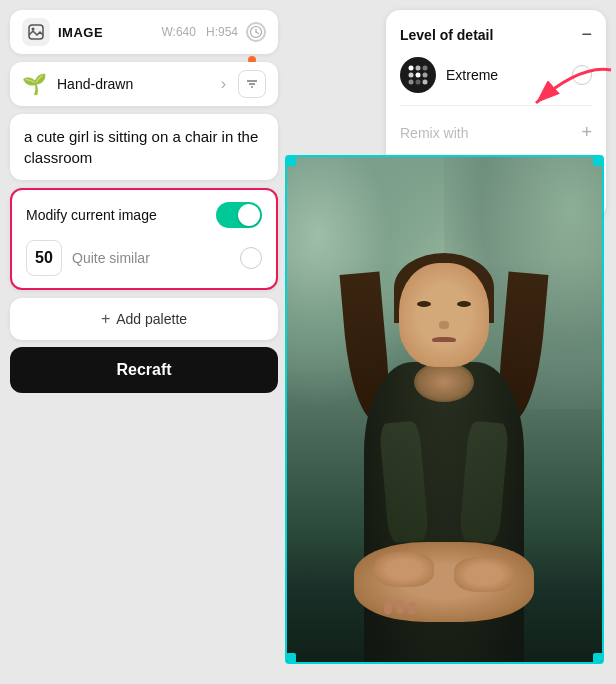  What do you see at coordinates (598, 658) in the screenshot?
I see `corner-handle-br` at bounding box center [598, 658].